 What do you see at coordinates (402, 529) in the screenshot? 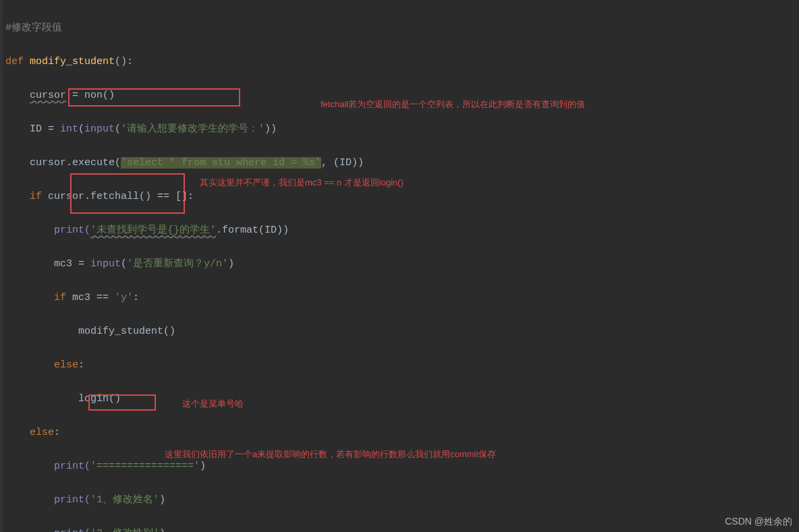
I see `code-line: print('2、修改性别')` at bounding box center [402, 529].